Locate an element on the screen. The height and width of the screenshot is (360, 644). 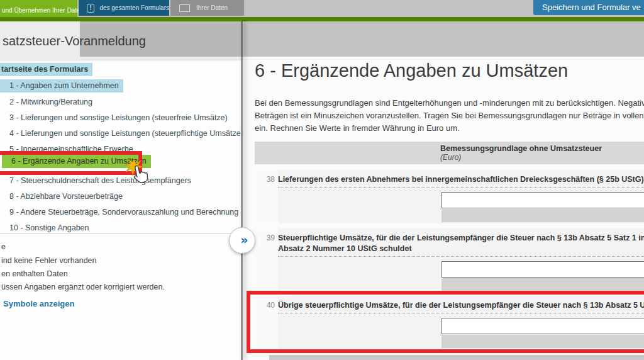
import-data-label: und Übernehmen Ihrer Daten is located at coordinates (43, 10).